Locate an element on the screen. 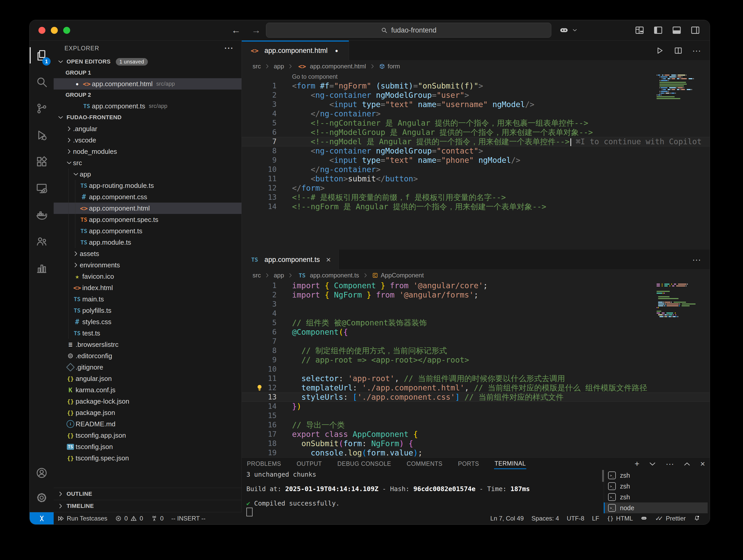 The width and height of the screenshot is (743, 560). layout-grid-button is located at coordinates (640, 30).